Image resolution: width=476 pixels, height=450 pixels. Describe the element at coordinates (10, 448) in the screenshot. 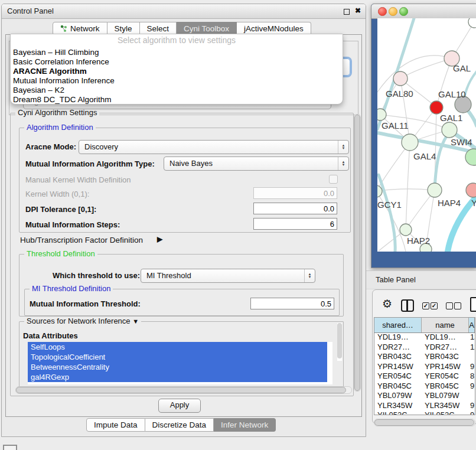

I see `minimized-panel-icon` at that location.